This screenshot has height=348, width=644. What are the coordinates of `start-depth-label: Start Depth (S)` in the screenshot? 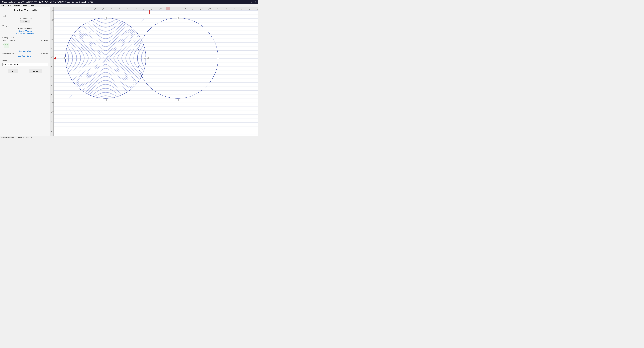 It's located at (20, 40).